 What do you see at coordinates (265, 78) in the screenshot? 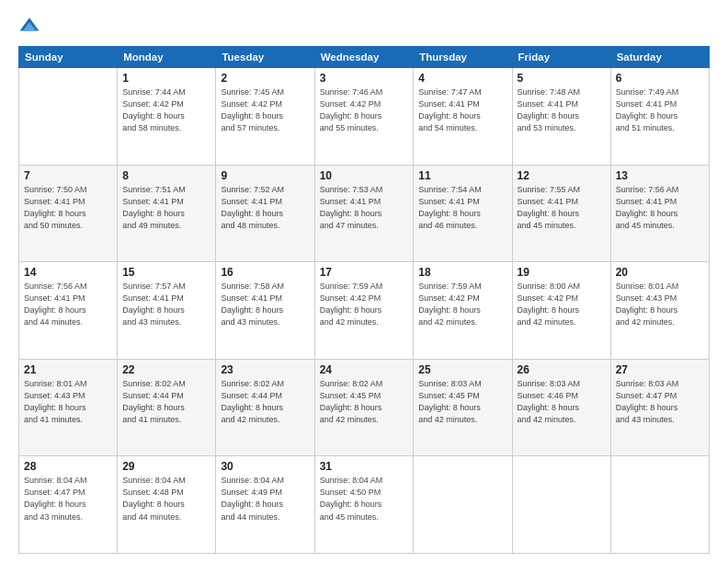
I see `day-number: 2` at bounding box center [265, 78].